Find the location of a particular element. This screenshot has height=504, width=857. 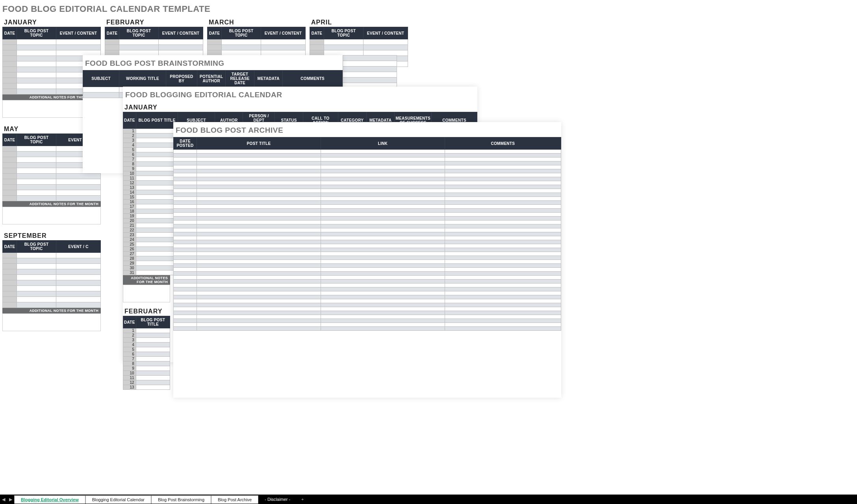

notes-box is located at coordinates (52, 216).